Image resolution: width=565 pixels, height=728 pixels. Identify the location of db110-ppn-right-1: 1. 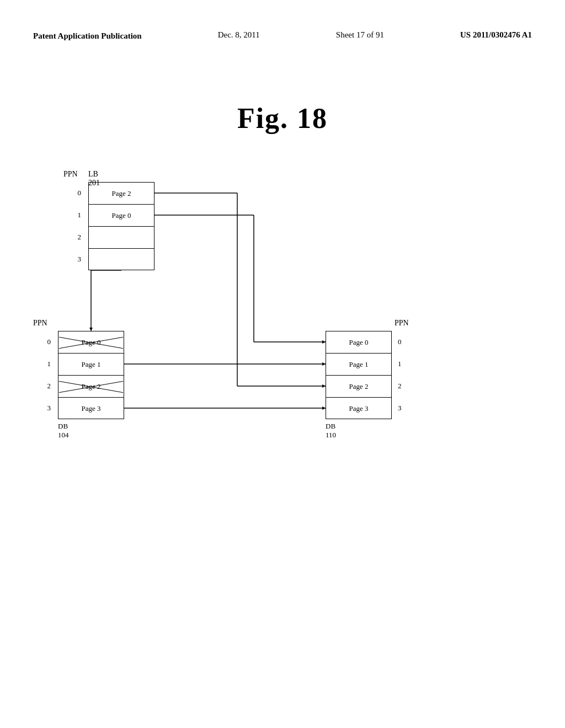
(403, 364).